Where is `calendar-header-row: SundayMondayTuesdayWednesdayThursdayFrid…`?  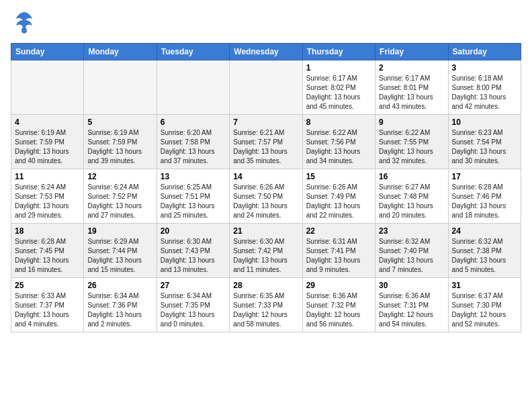
calendar-header-row: SundayMondayTuesdayWednesdayThursdayFrid… is located at coordinates (266, 52).